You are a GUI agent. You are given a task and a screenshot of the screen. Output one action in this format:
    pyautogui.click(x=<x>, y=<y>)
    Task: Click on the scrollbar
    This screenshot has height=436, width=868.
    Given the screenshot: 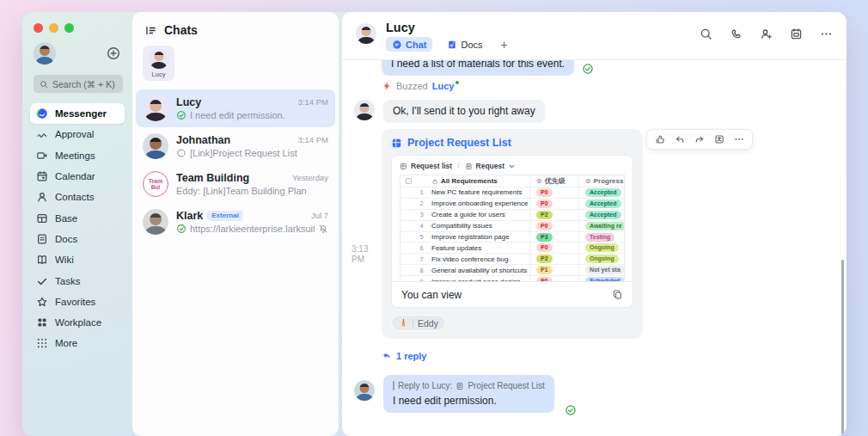 What is the action you would take?
    pyautogui.click(x=842, y=347)
    